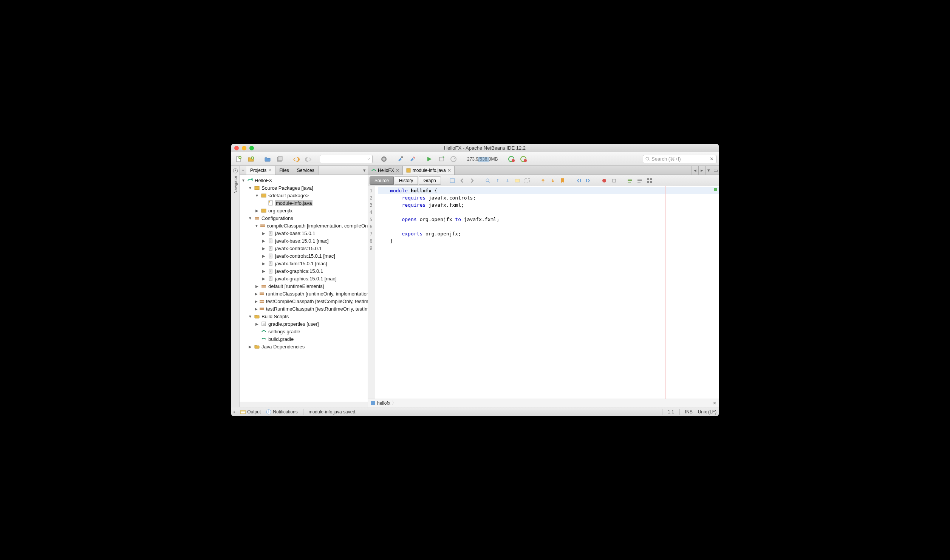 Image resolution: width=950 pixels, height=560 pixels. What do you see at coordinates (429, 170) in the screenshot?
I see `editor-tab-module-info: module-info.java✕` at bounding box center [429, 170].